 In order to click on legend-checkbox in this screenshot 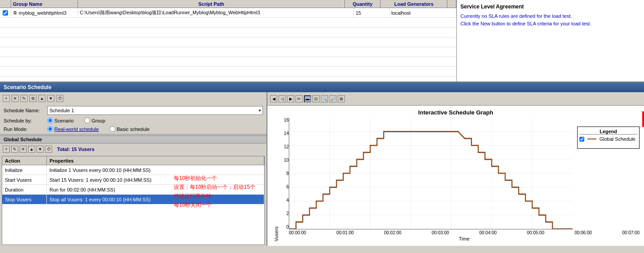, I will do `click(582, 139)`.